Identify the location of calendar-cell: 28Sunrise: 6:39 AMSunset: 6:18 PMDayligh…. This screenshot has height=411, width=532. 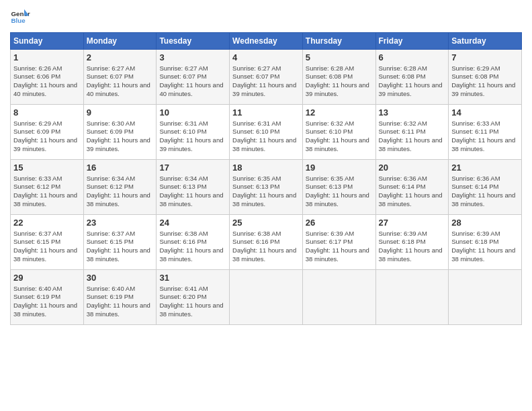
(485, 242).